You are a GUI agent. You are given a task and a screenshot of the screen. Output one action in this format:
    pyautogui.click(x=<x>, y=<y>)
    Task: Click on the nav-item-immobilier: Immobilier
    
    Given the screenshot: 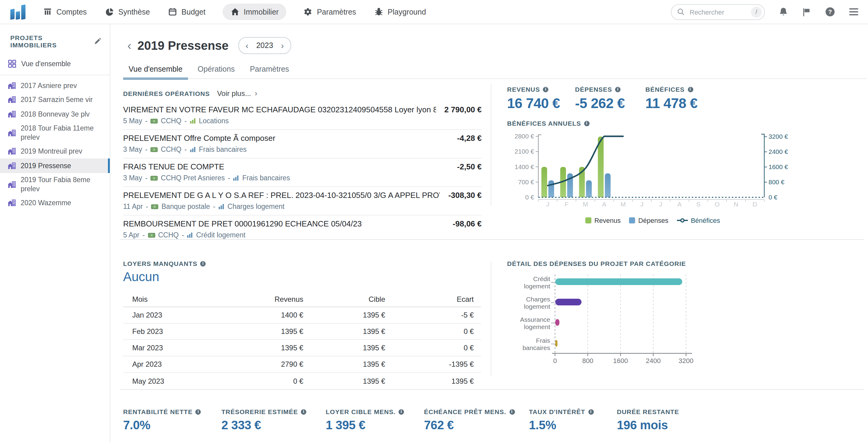 What is the action you would take?
    pyautogui.click(x=255, y=12)
    